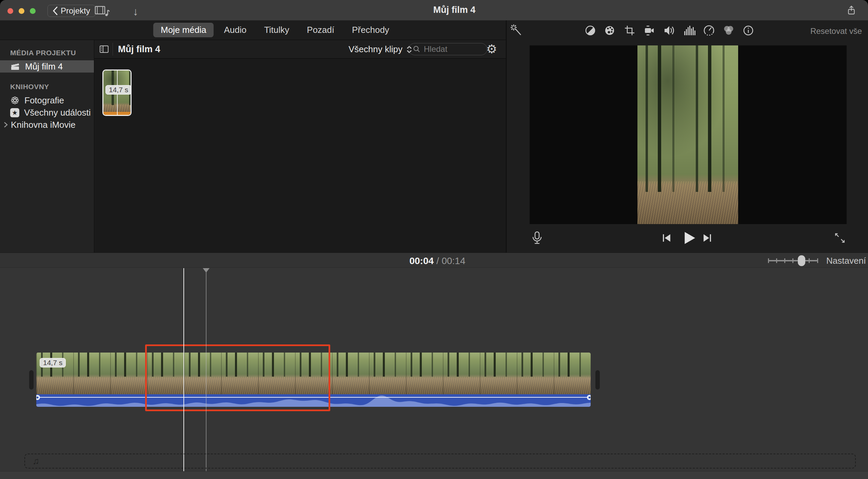 The width and height of the screenshot is (868, 479). What do you see at coordinates (434, 260) in the screenshot?
I see `timeline-header: 00:04 / 00:14 Nastavení` at bounding box center [434, 260].